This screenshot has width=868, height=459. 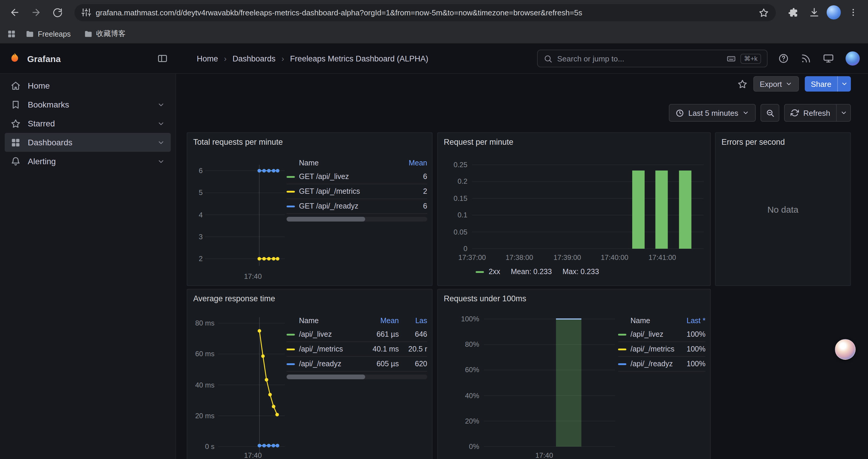 What do you see at coordinates (88, 34) in the screenshot?
I see `folder-icon` at bounding box center [88, 34].